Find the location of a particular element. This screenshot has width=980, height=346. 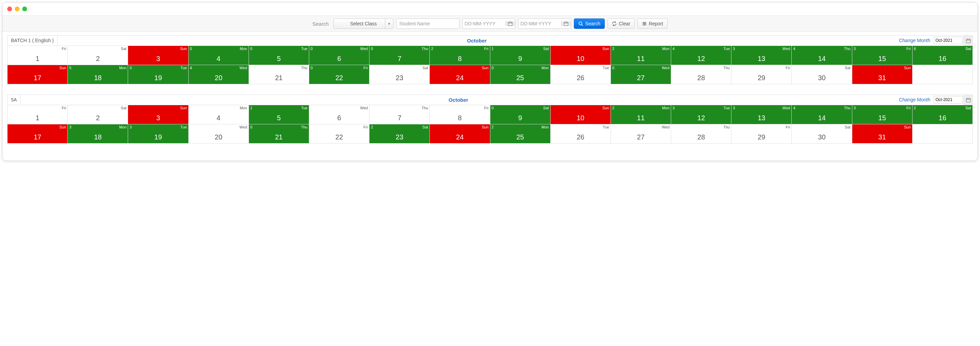

day-cell: 0Tue5 is located at coordinates (279, 56).